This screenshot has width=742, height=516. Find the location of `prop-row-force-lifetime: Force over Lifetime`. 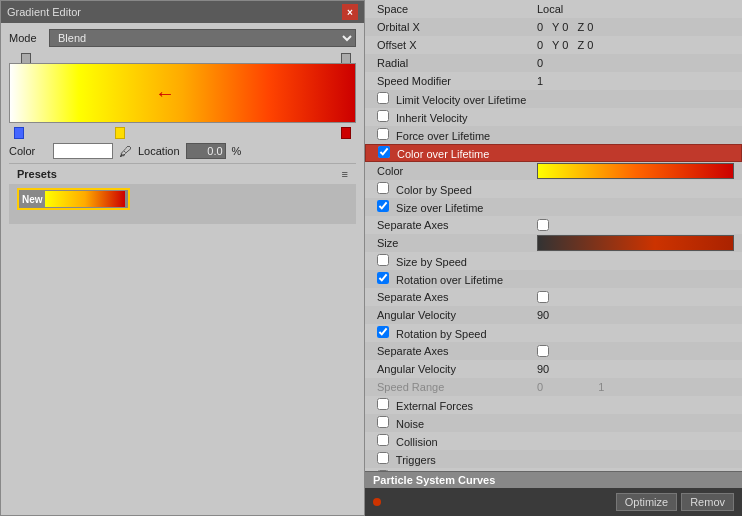

prop-row-force-lifetime: Force over Lifetime is located at coordinates (554, 135).